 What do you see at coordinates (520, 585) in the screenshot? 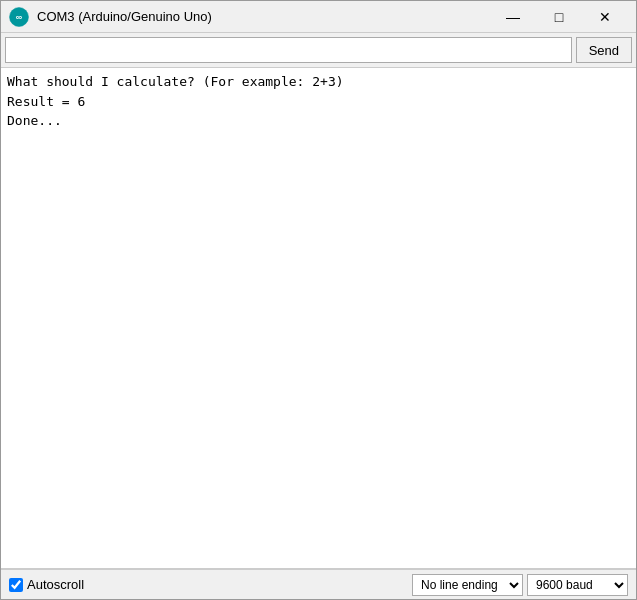
I see `status-right-section: No line ending Newline Carriage return B…` at bounding box center [520, 585].